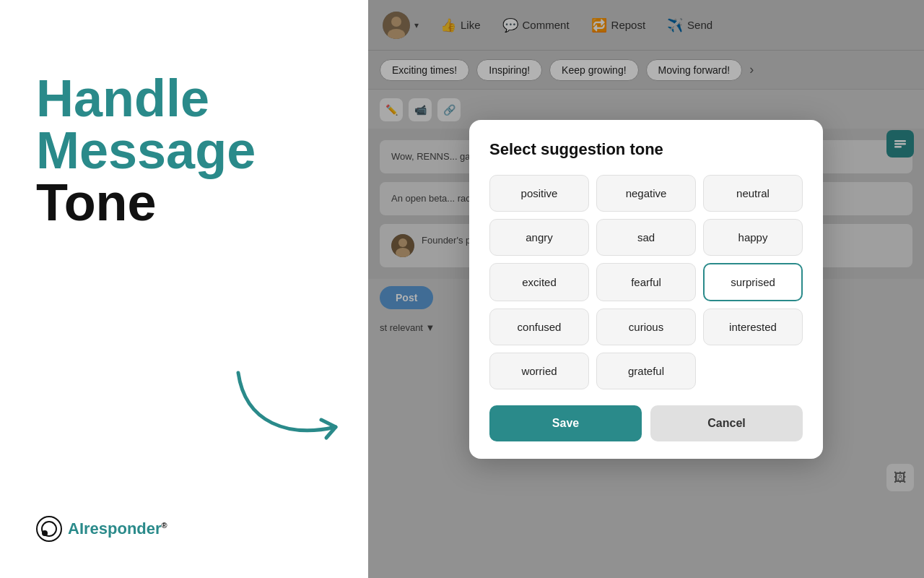  I want to click on tone-btn-sad: sad, so click(646, 237).